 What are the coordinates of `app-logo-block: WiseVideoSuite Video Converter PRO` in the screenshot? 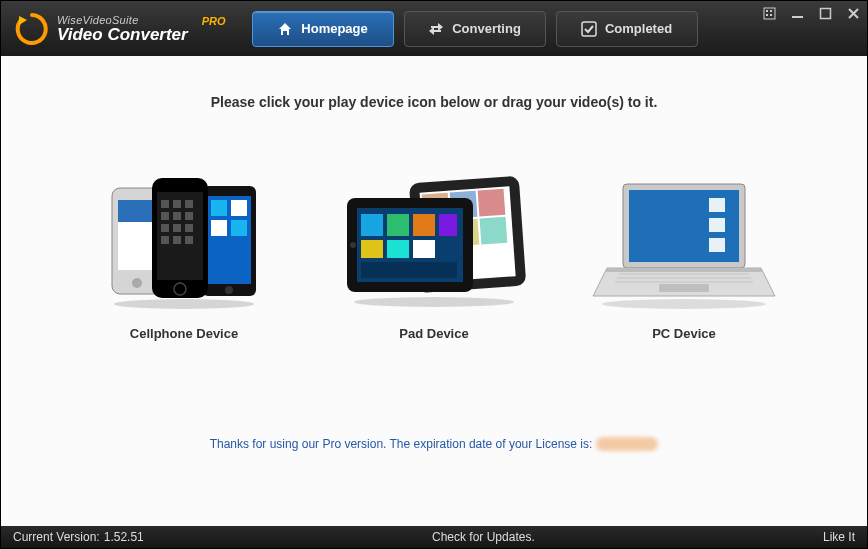 It's located at (120, 29).